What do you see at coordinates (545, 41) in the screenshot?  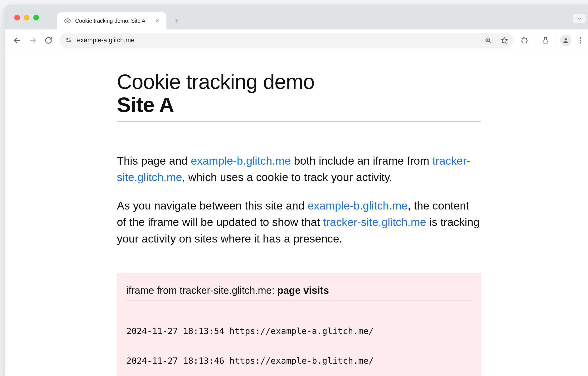 I see `labs-icon` at bounding box center [545, 41].